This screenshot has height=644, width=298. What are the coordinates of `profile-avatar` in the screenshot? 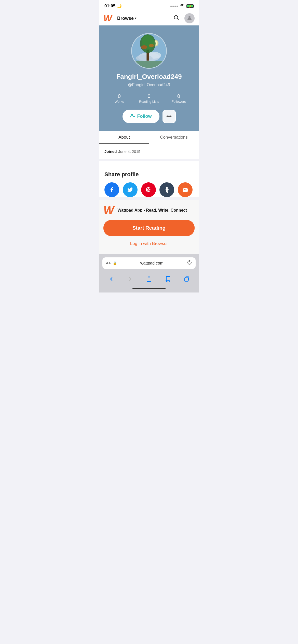 It's located at (149, 51).